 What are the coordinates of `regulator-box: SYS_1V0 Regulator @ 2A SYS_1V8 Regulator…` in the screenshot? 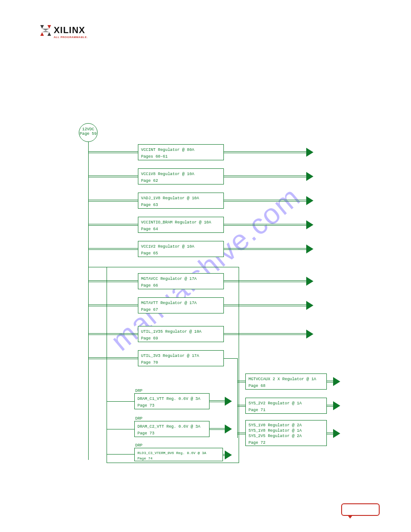 It's located at (286, 433).